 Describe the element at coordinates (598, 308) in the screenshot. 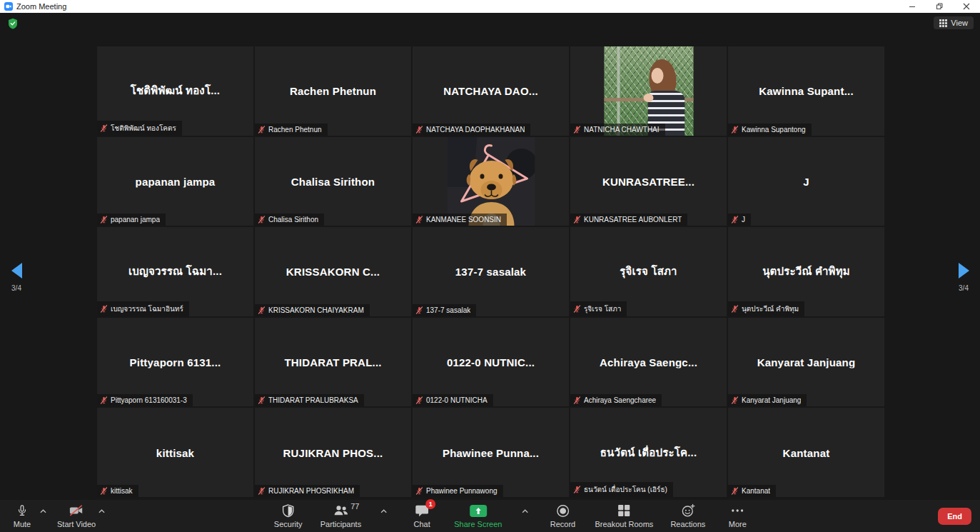

I see `participant-name-tag: รุจิเรจ โสภา` at that location.